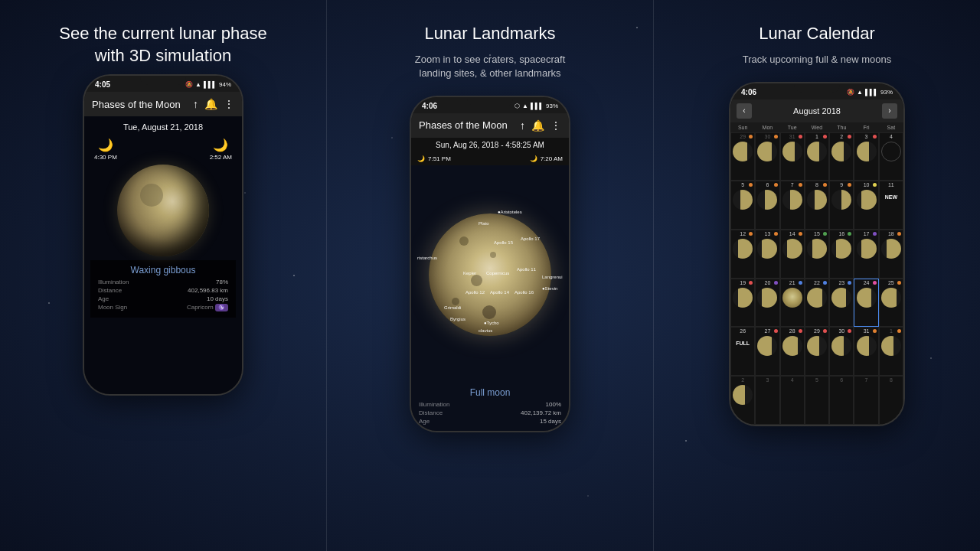 The image size is (980, 551). Describe the element at coordinates (891, 205) in the screenshot. I see `calendar-cell: 11NEW` at that location.